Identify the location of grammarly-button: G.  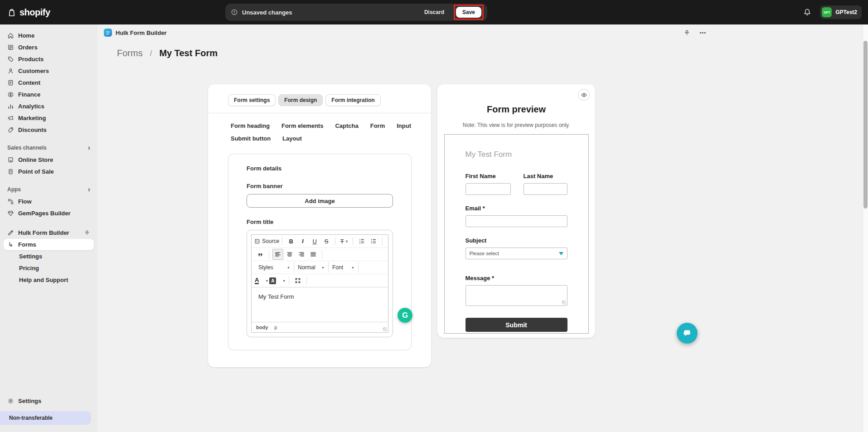
(405, 316).